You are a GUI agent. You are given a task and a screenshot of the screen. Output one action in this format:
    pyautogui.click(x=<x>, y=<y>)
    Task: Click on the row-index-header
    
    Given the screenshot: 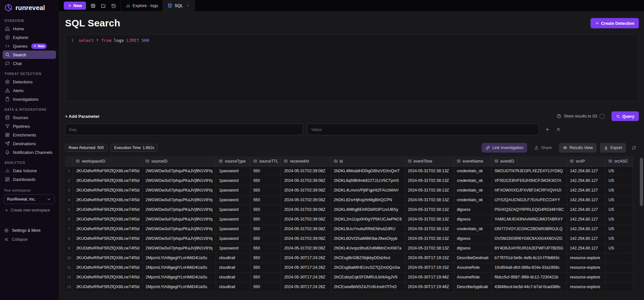 What is the action you would take?
    pyautogui.click(x=69, y=161)
    